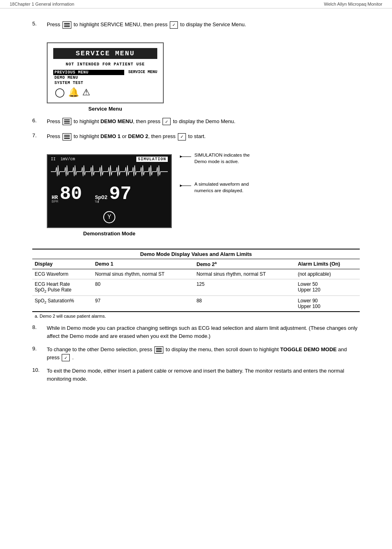 The image size is (392, 549). Describe the element at coordinates (44, 4) in the screenshot. I see `chapter-title: Chapter 1 General information` at that location.